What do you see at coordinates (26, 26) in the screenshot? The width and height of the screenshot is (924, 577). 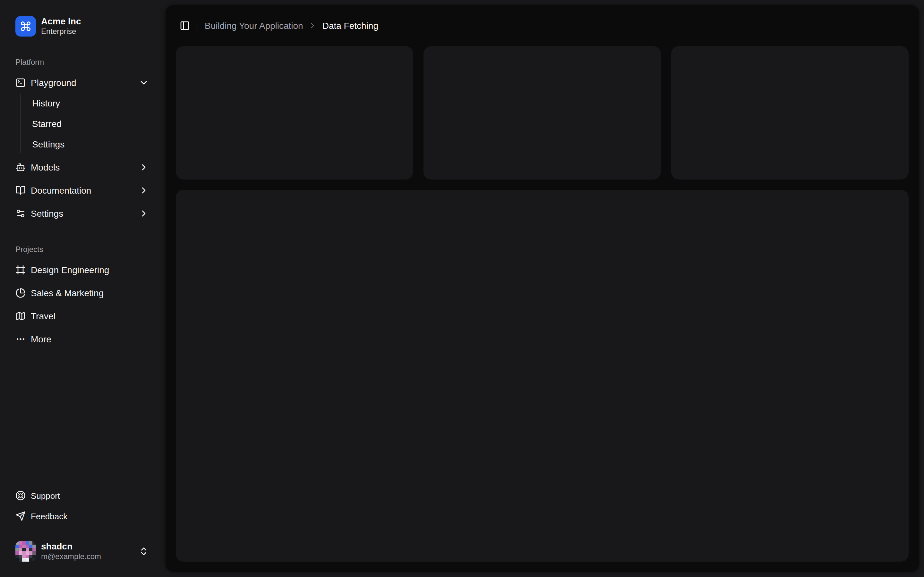 I see `command-icon` at bounding box center [26, 26].